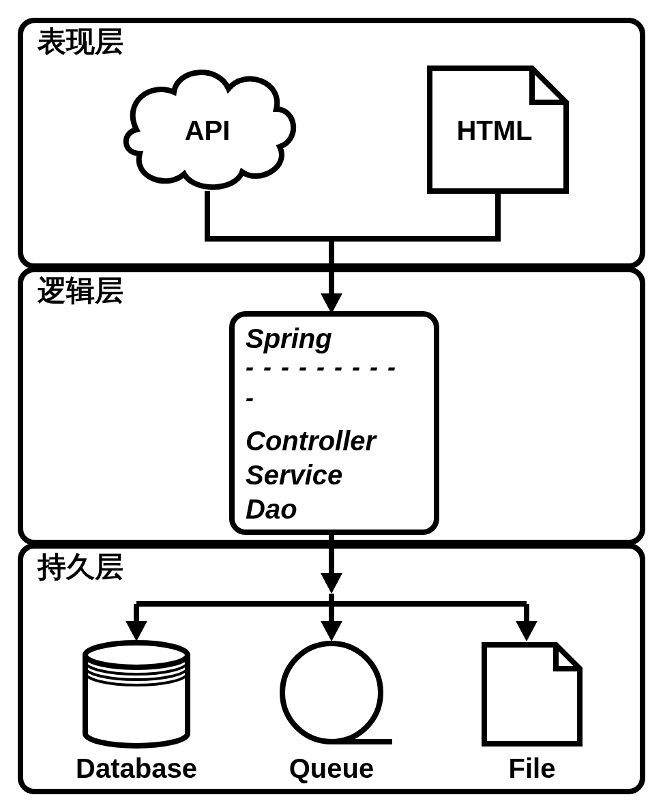 The height and width of the screenshot is (812, 663). I want to click on html-label: HTML, so click(494, 130).